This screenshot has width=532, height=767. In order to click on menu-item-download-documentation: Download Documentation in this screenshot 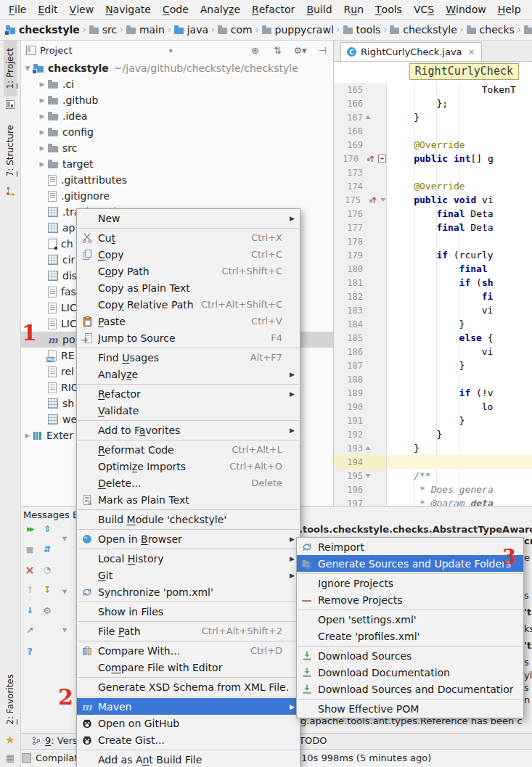, I will do `click(410, 672)`.